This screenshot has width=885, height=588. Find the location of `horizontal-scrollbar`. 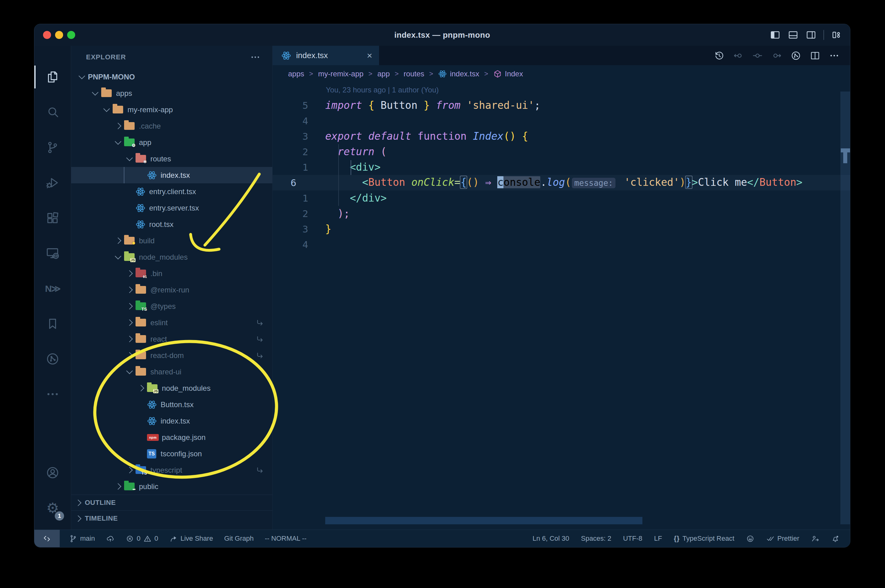

horizontal-scrollbar is located at coordinates (484, 520).